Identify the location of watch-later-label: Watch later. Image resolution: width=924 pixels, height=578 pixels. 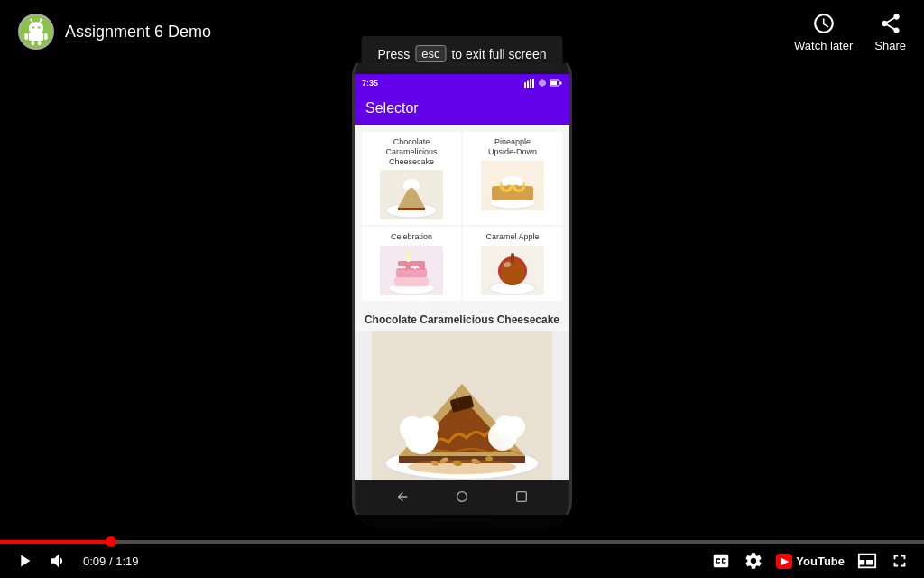
(823, 45).